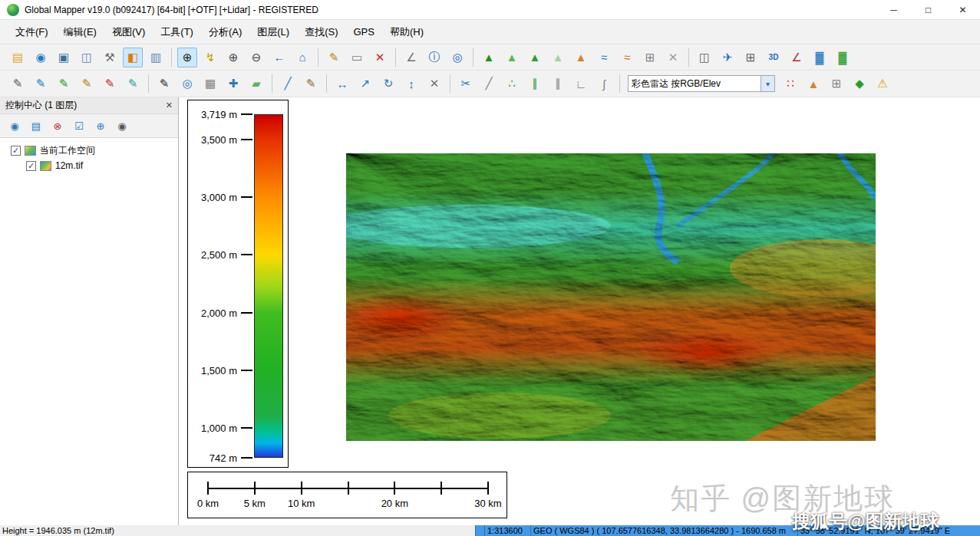 This screenshot has height=536, width=980. What do you see at coordinates (233, 84) in the screenshot?
I see `move-vertex-icon: ✚` at bounding box center [233, 84].